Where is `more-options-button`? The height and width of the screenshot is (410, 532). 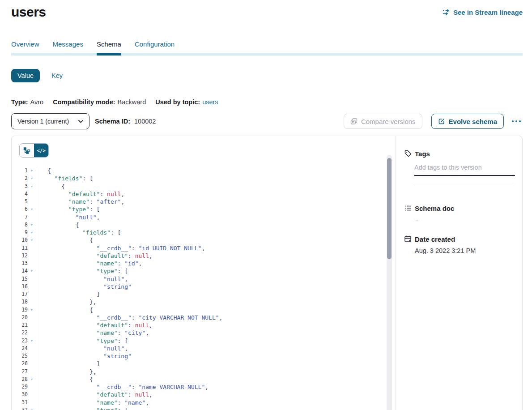
more-options-button is located at coordinates (516, 121).